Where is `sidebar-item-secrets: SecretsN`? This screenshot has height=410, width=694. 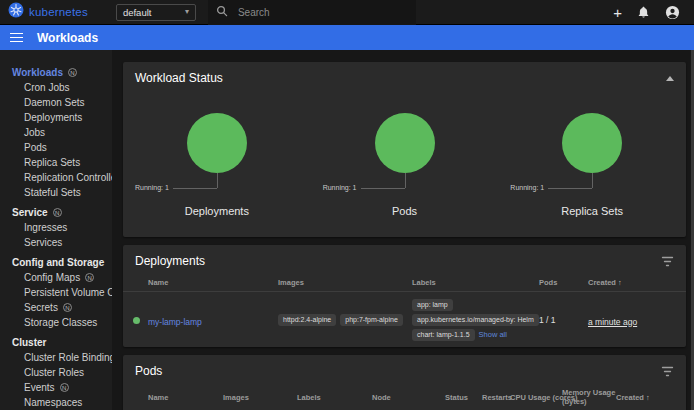
sidebar-item-secrets: SecretsN is located at coordinates (56, 308).